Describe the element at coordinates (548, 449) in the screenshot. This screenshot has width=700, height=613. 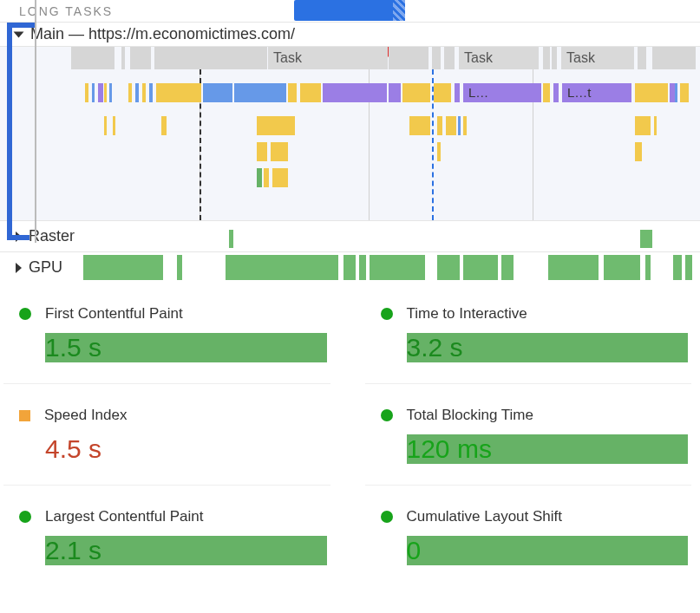
I see `metric-value: 120 ms` at that location.